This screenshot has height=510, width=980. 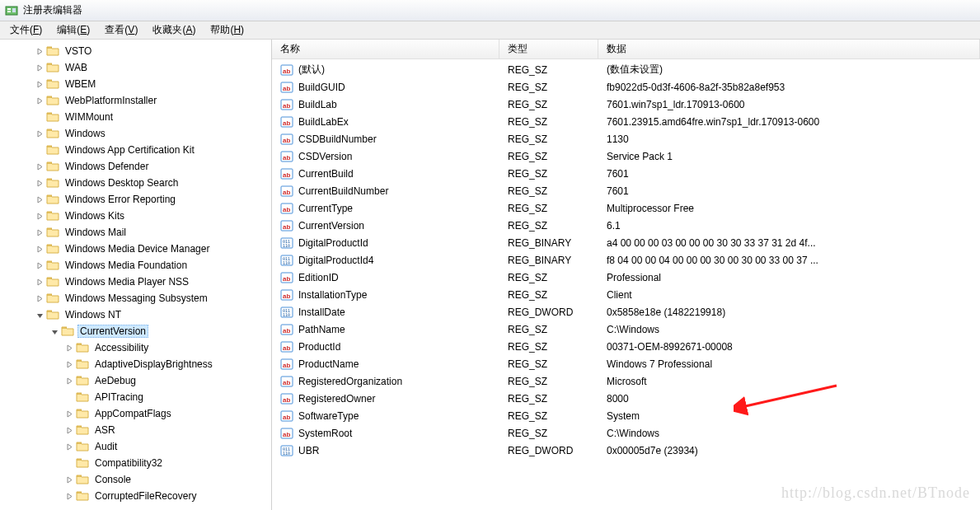 What do you see at coordinates (490, 30) in the screenshot?
I see `menubar: 文件(F)编辑(E)查看(V)收藏夹(A)帮助(H)` at bounding box center [490, 30].